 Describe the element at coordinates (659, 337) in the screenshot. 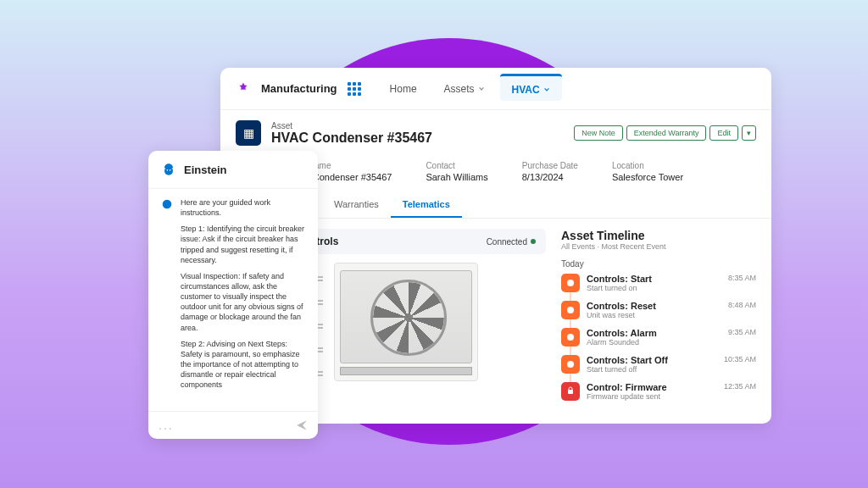

I see `timeline-item: Controls: AlarmAlarm Sounded9:35 AM` at that location.